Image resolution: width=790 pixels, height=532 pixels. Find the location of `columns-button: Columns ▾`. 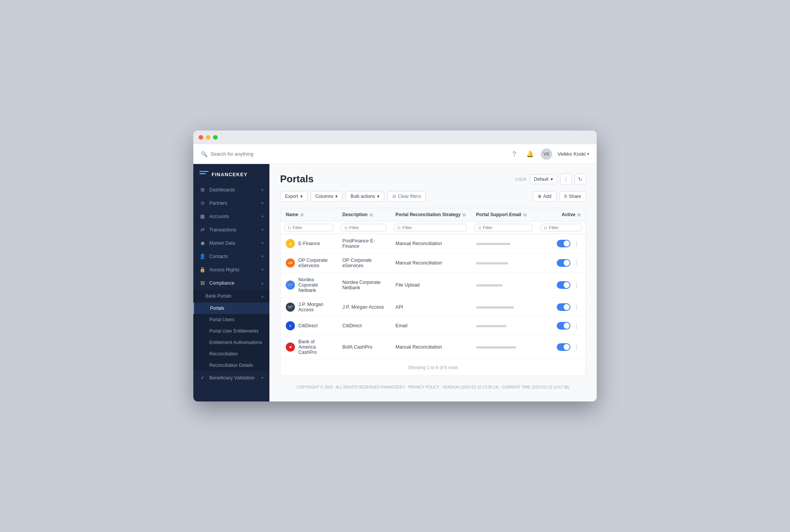

columns-button: Columns ▾ is located at coordinates (327, 196).